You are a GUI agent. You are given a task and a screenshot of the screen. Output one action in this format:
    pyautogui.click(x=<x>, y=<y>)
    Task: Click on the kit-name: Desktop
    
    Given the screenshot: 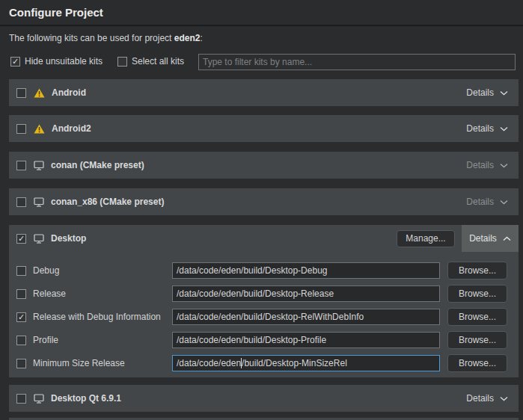 What is the action you would take?
    pyautogui.click(x=69, y=238)
    